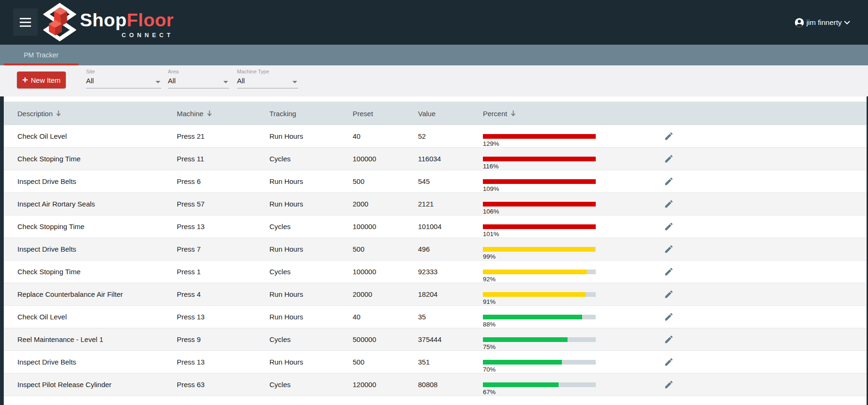 The height and width of the screenshot is (405, 868). What do you see at coordinates (25, 22) in the screenshot?
I see `hamburger-menu-icon` at bounding box center [25, 22].